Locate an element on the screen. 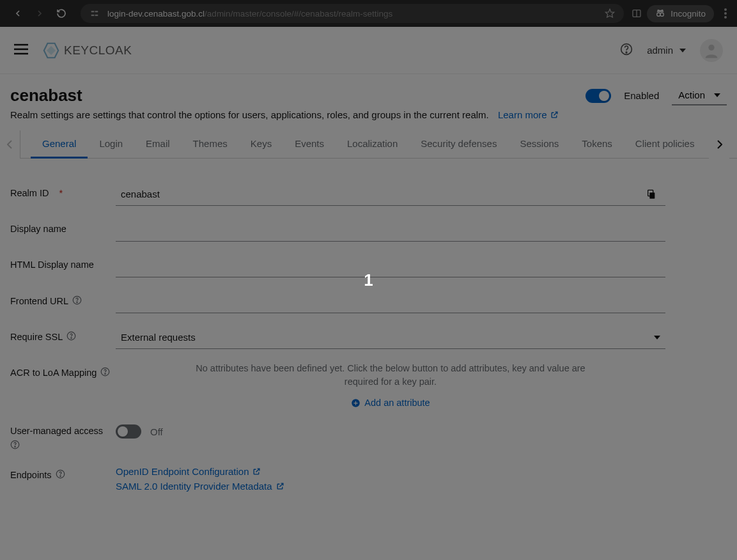 The height and width of the screenshot is (560, 737). tabs-wrap: General Login Email Themes Keys Events L… is located at coordinates (368, 144).